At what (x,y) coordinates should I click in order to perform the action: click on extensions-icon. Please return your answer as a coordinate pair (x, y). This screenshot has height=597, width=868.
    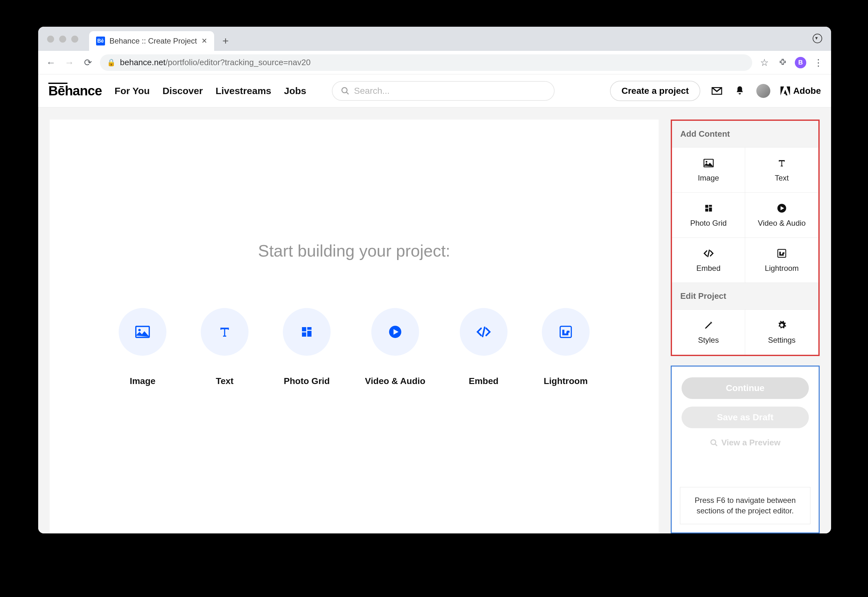
    Looking at the image, I should click on (783, 62).